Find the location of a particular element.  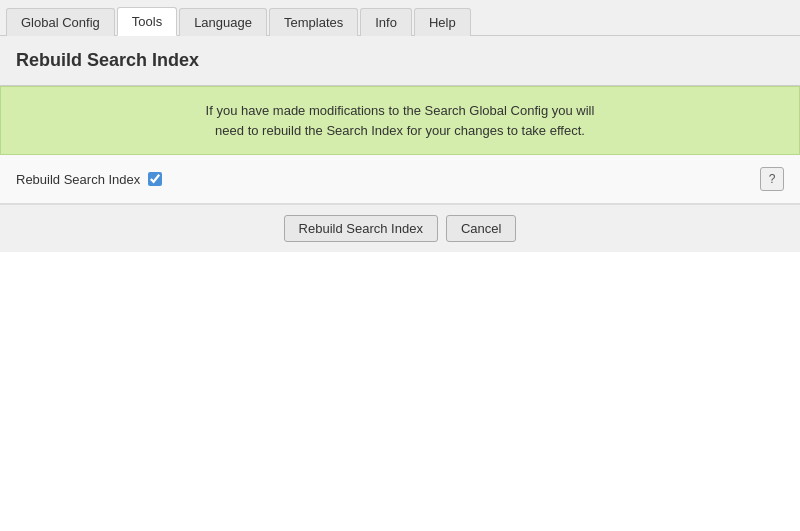

tab-help: Help is located at coordinates (442, 22).